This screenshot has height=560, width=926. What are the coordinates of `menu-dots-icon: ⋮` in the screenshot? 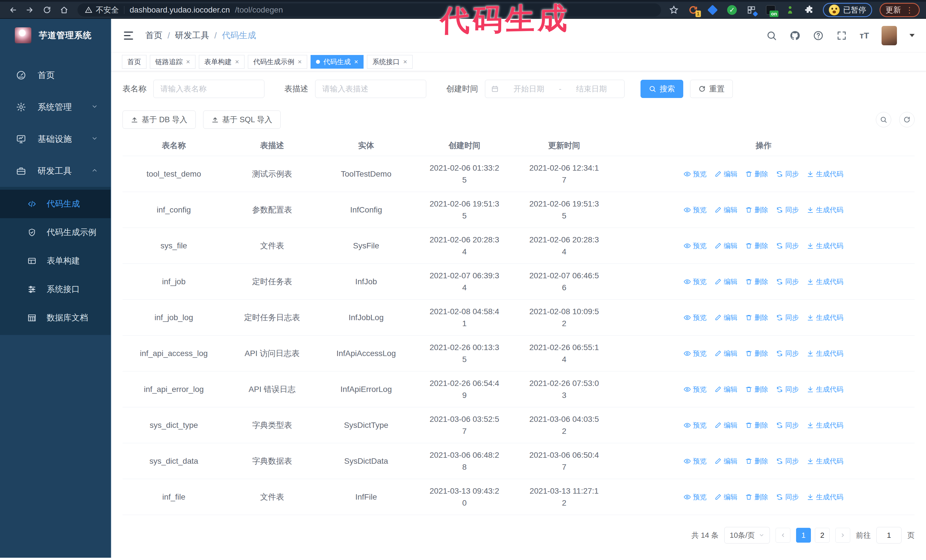 It's located at (909, 10).